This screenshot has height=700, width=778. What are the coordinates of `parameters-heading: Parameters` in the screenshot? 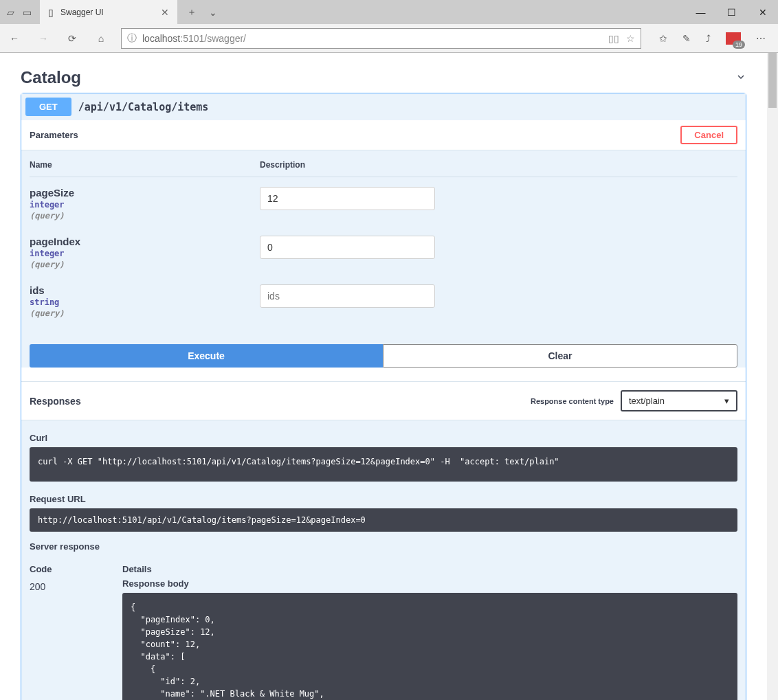 It's located at (355, 135).